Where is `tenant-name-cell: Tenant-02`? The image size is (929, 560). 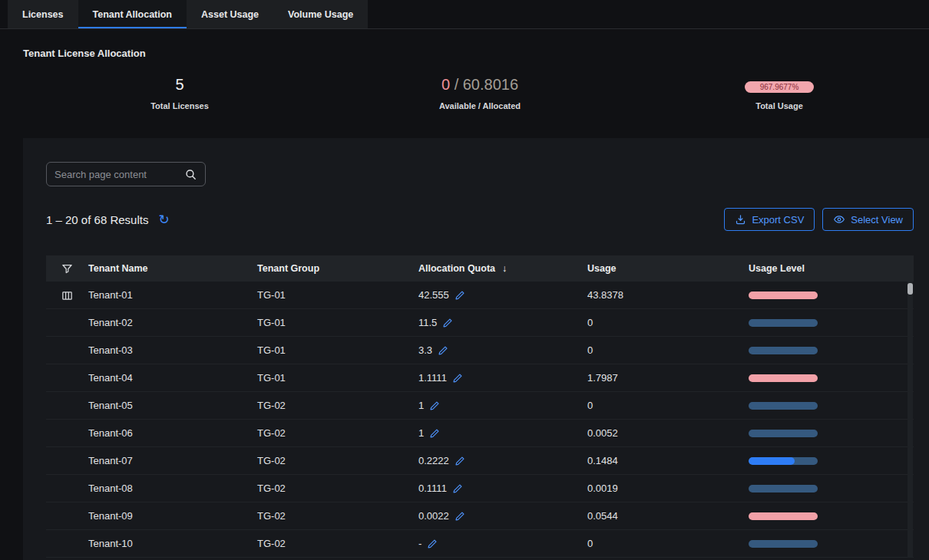
tenant-name-cell: Tenant-02 is located at coordinates (173, 322).